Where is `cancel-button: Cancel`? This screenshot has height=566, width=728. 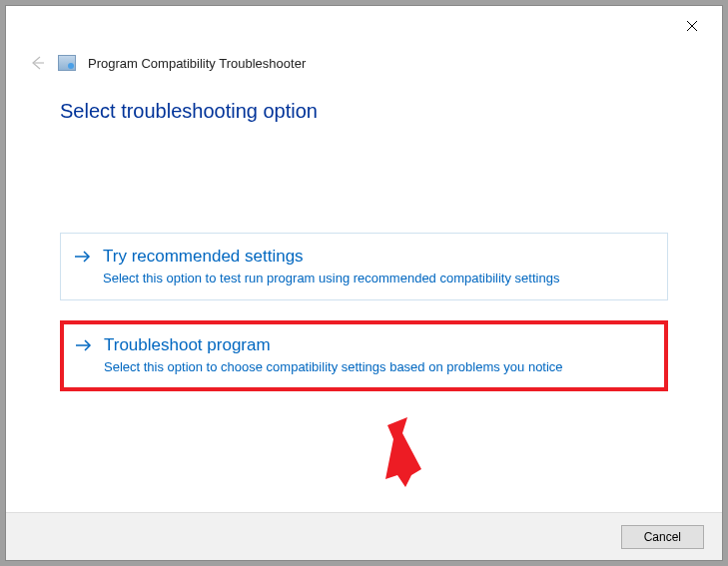
cancel-button: Cancel is located at coordinates (663, 537).